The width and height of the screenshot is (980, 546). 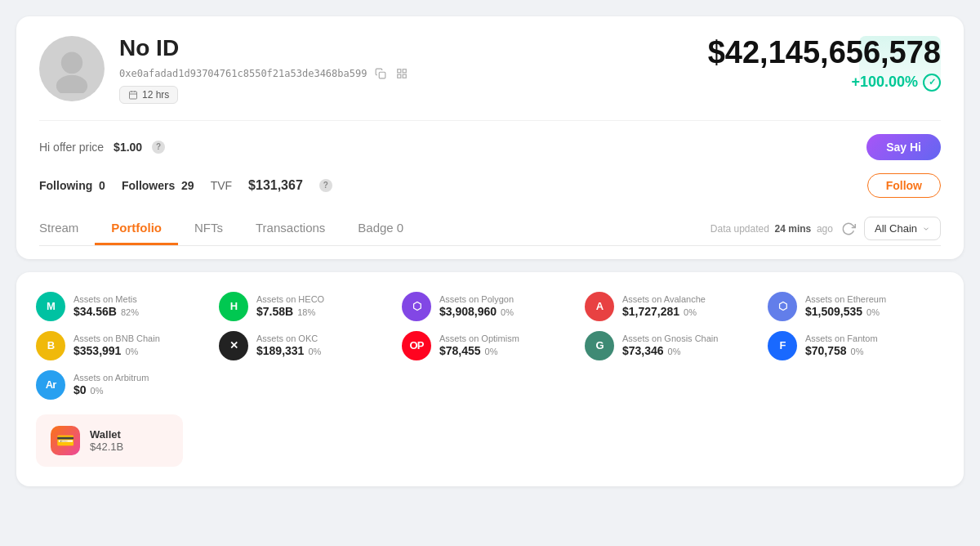 I want to click on chain-icon-bnb: B, so click(x=51, y=346).